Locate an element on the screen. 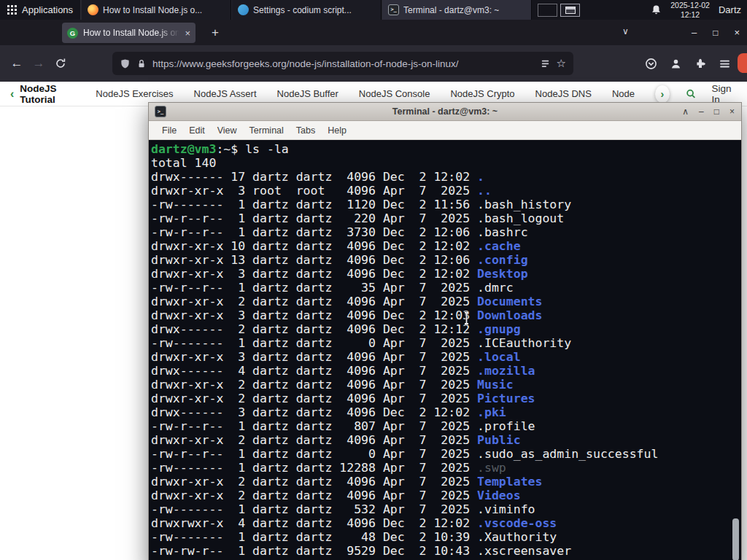 The image size is (747, 560). listing-columns: -rw-r--r-- 1 dartz dartz 220 Apr 7 2025 is located at coordinates (314, 219).